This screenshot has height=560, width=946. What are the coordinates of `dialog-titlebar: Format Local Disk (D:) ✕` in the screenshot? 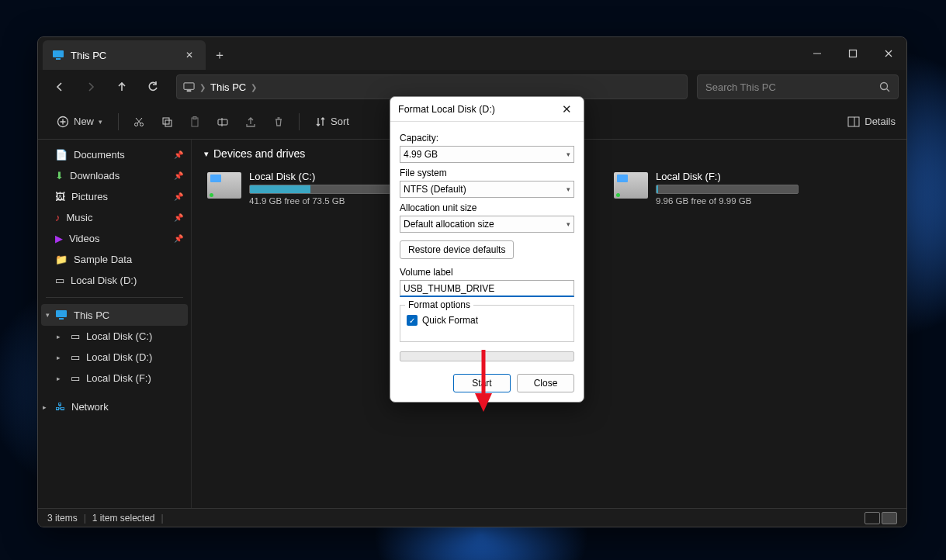 It's located at (487, 109).